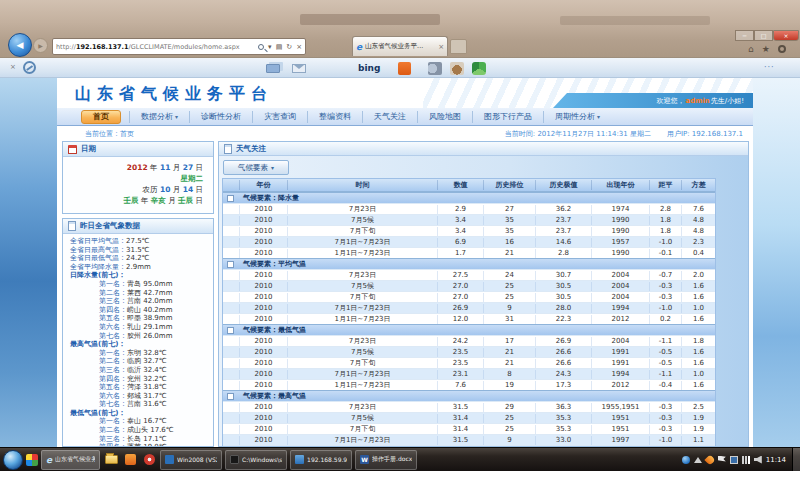 The height and width of the screenshot is (500, 800). I want to click on cell-rank: 9, so click(509, 308).